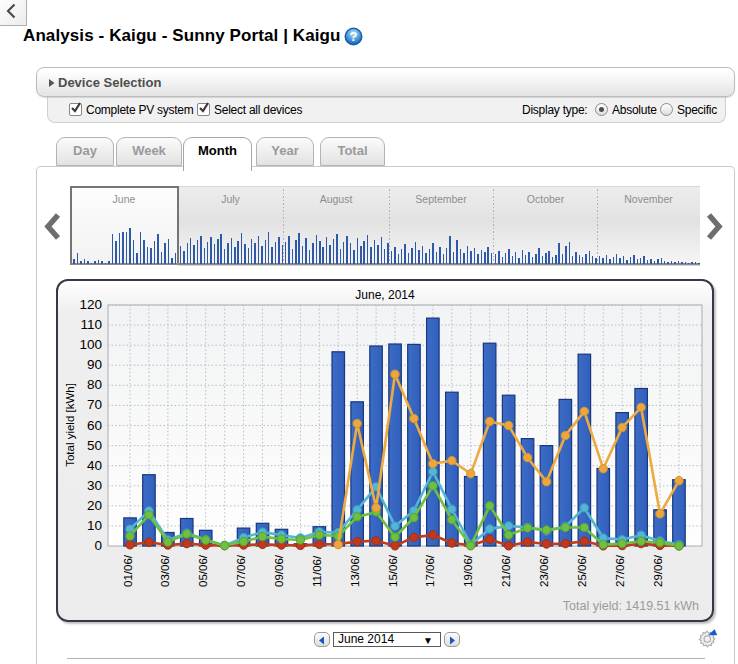 The width and height of the screenshot is (738, 664). I want to click on svg-text: November, so click(648, 199).